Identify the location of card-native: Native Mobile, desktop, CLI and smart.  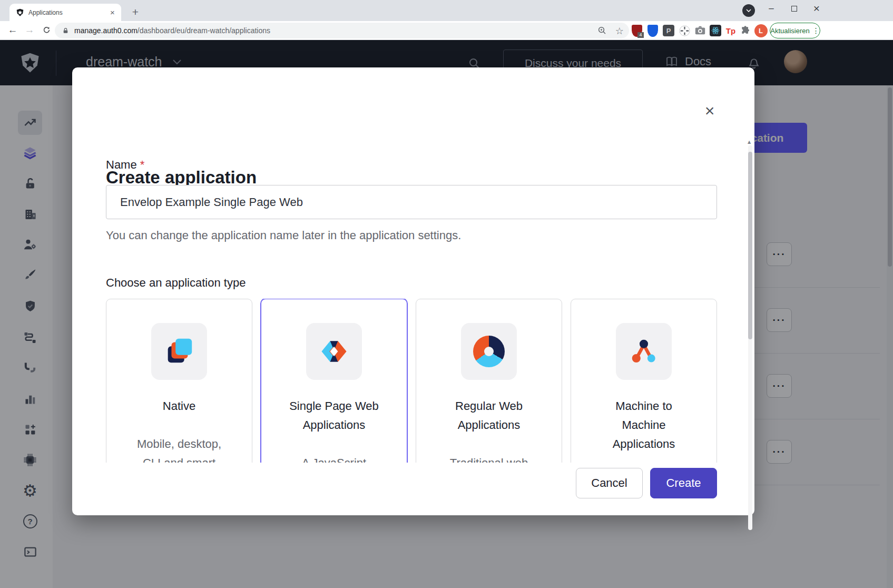
(179, 380).